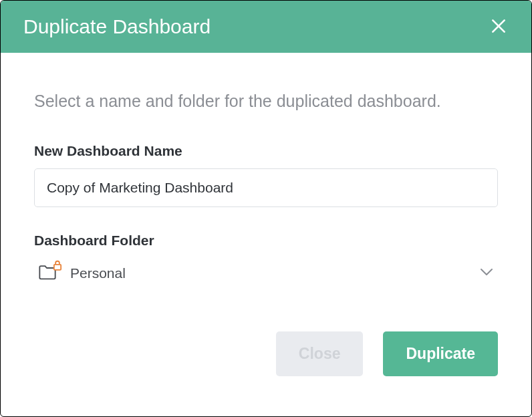  Describe the element at coordinates (48, 273) in the screenshot. I see `folder-locked-icon` at that location.